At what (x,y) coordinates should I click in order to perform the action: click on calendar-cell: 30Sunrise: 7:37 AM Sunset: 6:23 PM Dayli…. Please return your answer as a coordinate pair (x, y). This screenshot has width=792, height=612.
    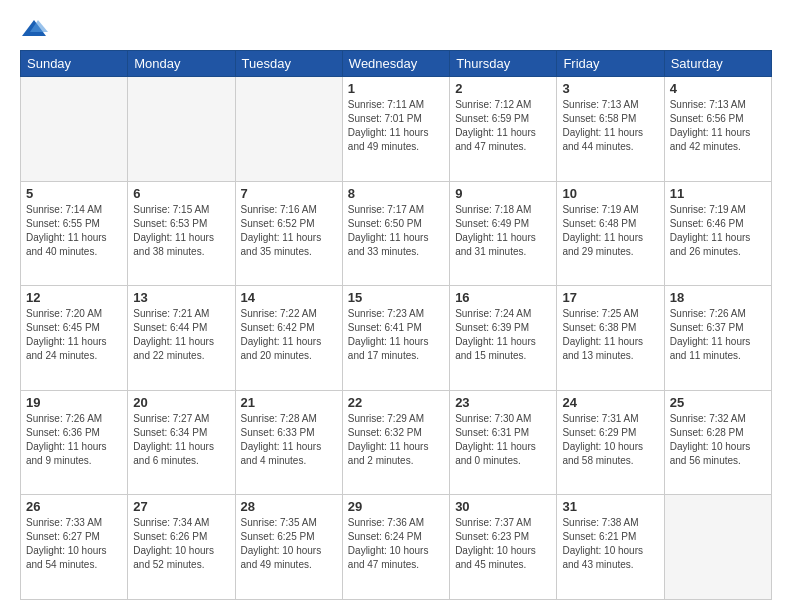
    Looking at the image, I should click on (504, 548).